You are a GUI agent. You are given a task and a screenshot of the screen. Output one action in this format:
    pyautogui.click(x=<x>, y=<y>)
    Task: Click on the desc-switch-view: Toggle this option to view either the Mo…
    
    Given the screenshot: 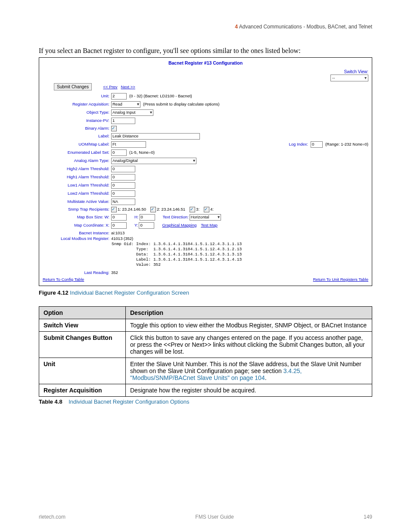 What is the action you would take?
    pyautogui.click(x=249, y=326)
    